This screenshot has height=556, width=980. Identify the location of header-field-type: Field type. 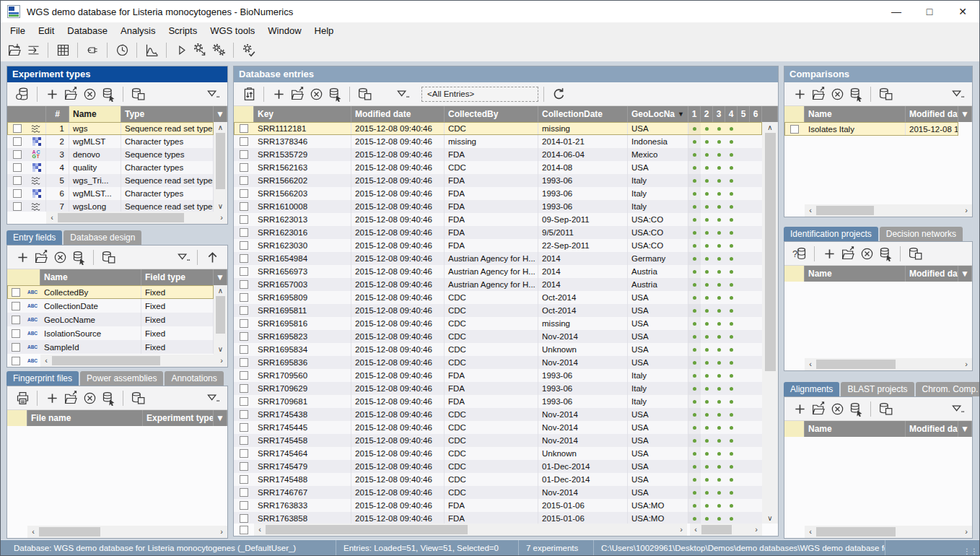
(178, 277).